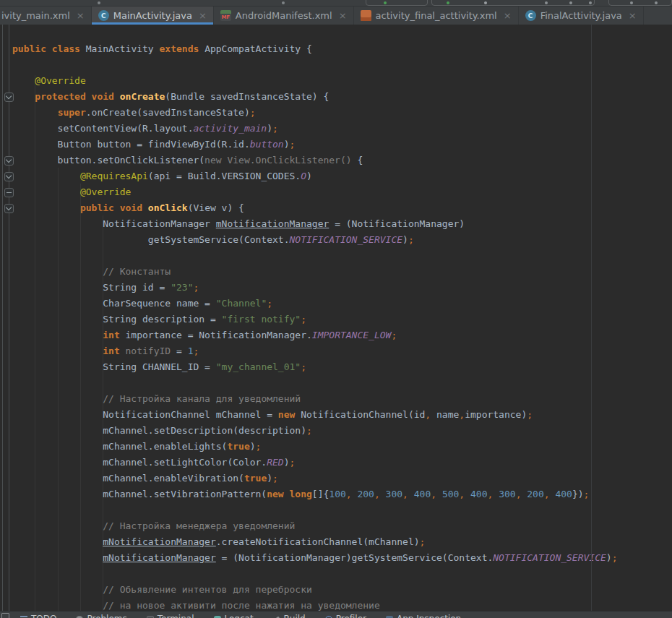  I want to click on editor-tab: ivity_main.xml×, so click(46, 16).